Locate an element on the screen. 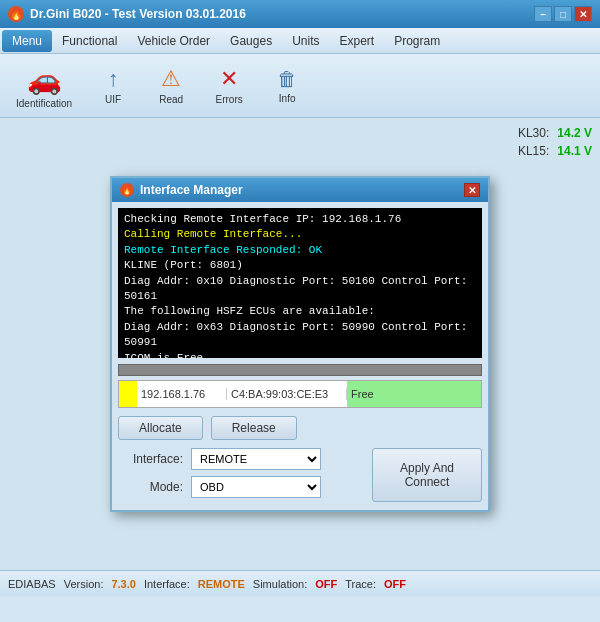  app-icon: 🔥 is located at coordinates (16, 14).